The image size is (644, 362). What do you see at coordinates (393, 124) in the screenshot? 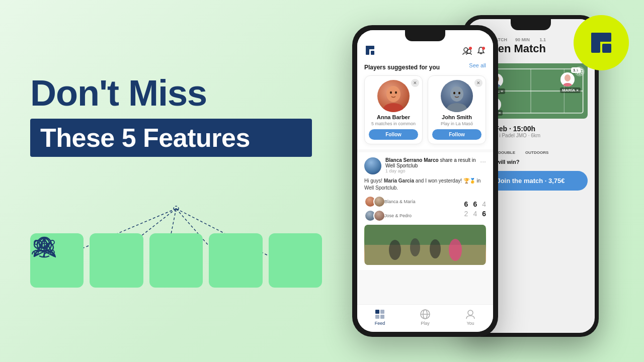
I see `anna-sub: 5 matches in common` at bounding box center [393, 124].